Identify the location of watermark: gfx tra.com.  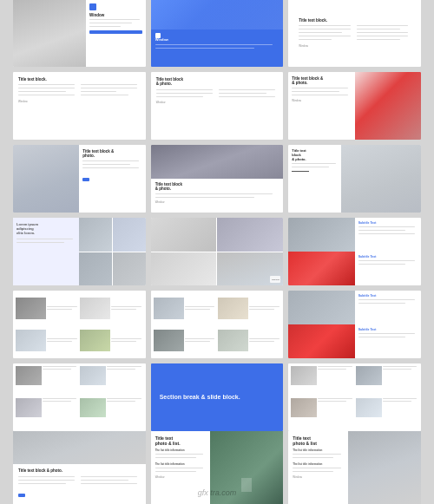
(217, 493).